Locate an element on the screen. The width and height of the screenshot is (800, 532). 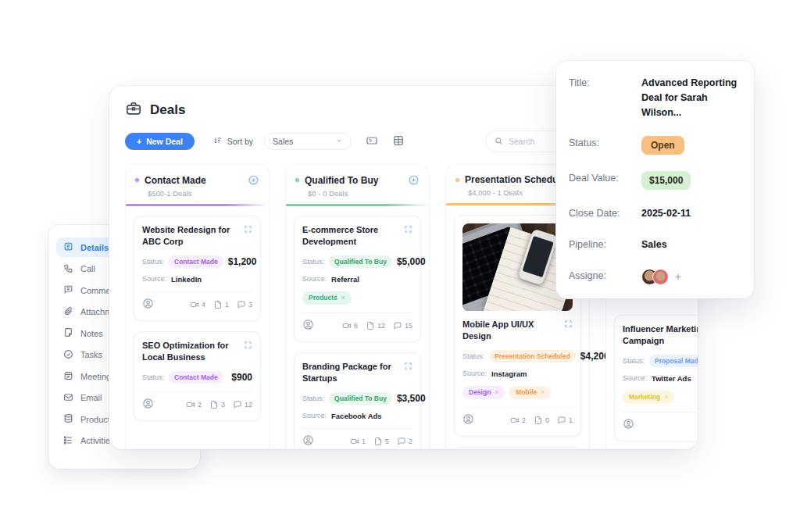
tag-chip: Design× is located at coordinates (484, 392).